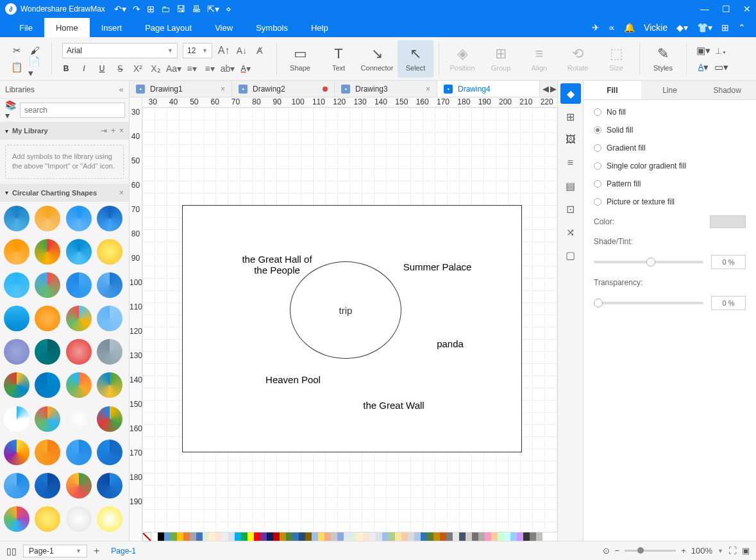  Describe the element at coordinates (17, 51) in the screenshot. I see `cut-icon: ✂` at that location.